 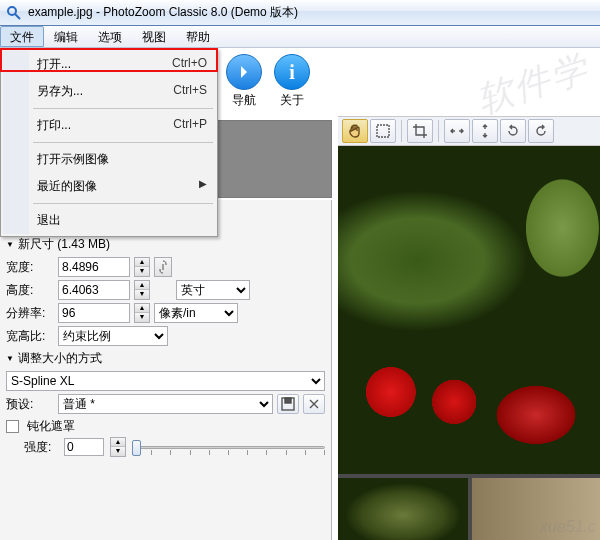 What do you see at coordinates (142, 313) in the screenshot?
I see `resolution-spinner: ▲▼` at bounding box center [142, 313].